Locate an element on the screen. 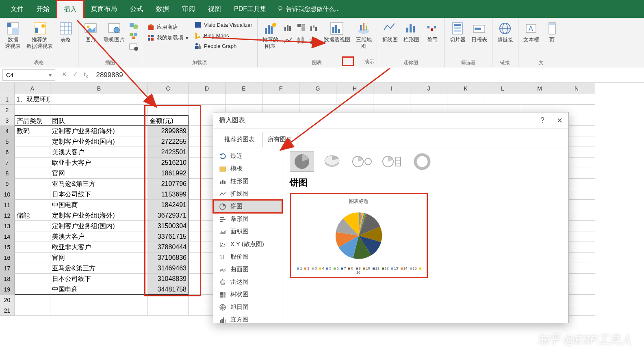 Image resolution: width=644 pixels, height=354 pixels. dialog-tab-recommended: 推荐的图表 is located at coordinates (240, 140).